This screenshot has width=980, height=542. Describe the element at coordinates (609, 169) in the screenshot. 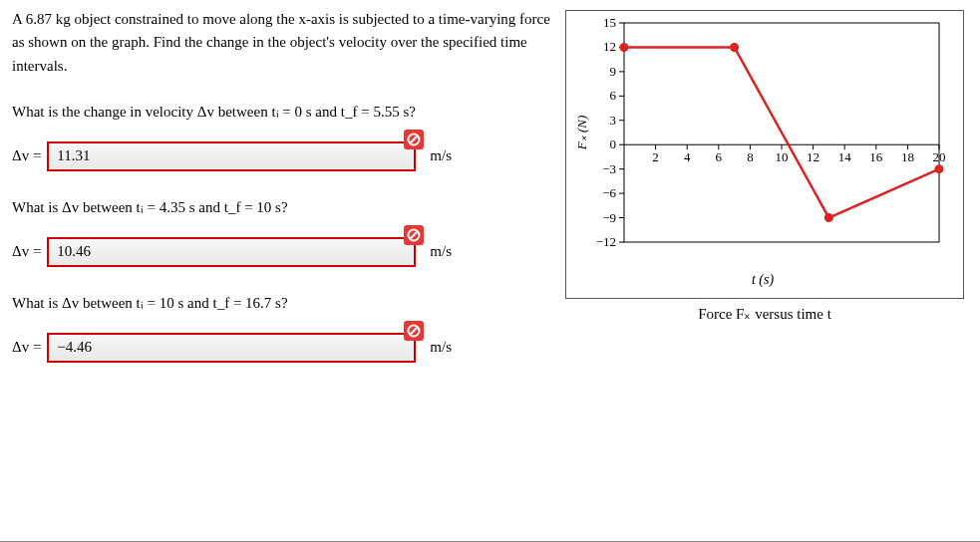

I see `svg-text: −3` at that location.